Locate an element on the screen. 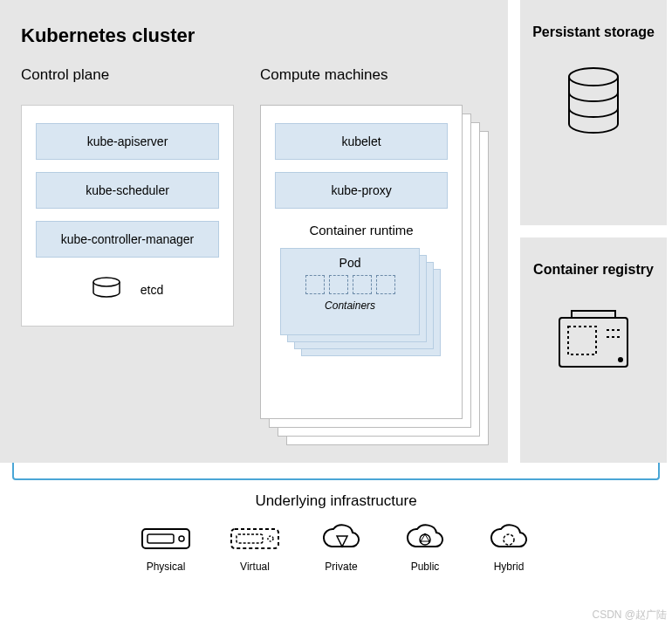 The image size is (672, 626). public-cloud-icon is located at coordinates (425, 539).